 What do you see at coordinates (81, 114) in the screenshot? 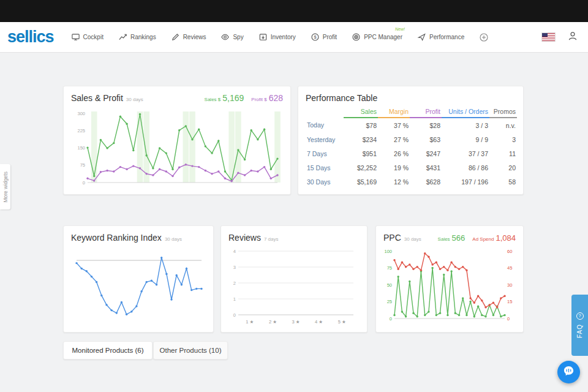
I see `svg-text: 300` at bounding box center [81, 114].